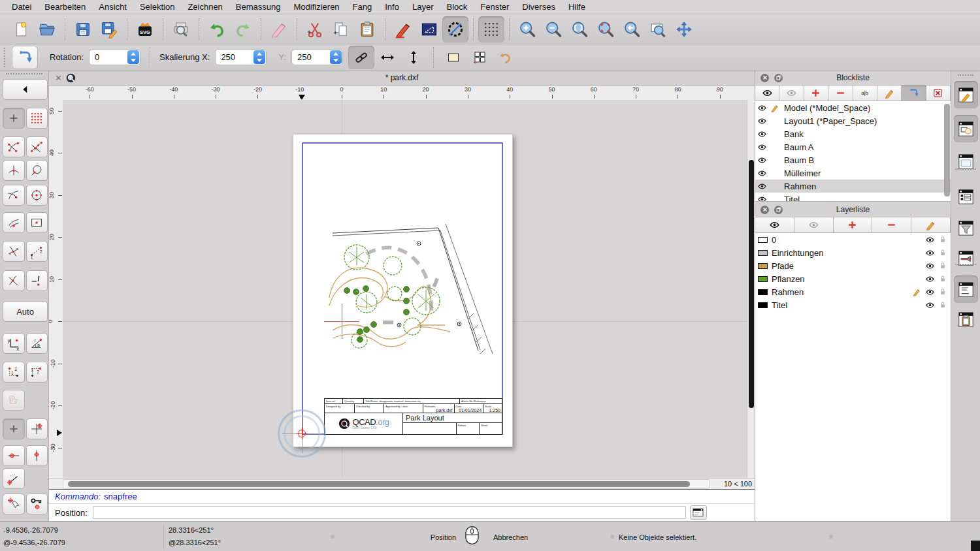 The height and width of the screenshot is (551, 980). What do you see at coordinates (931, 225) in the screenshot?
I see `edit-layer-button` at bounding box center [931, 225].